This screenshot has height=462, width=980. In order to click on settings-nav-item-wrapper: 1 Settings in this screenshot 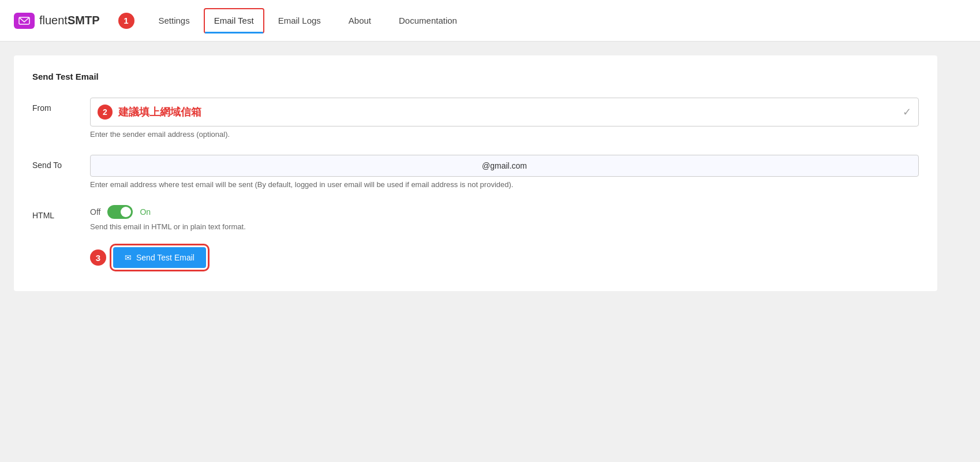, I will do `click(161, 21)`.